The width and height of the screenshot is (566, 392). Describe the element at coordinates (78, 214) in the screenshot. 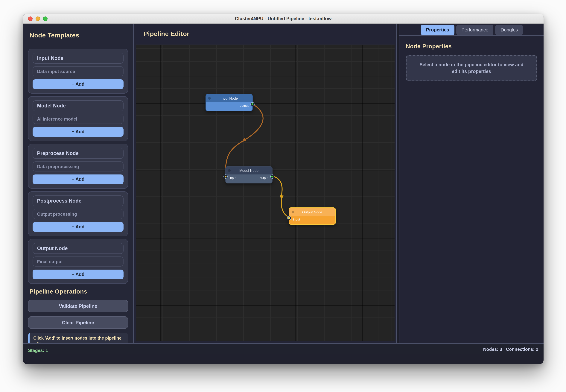

I see `template-description: Output processing` at that location.